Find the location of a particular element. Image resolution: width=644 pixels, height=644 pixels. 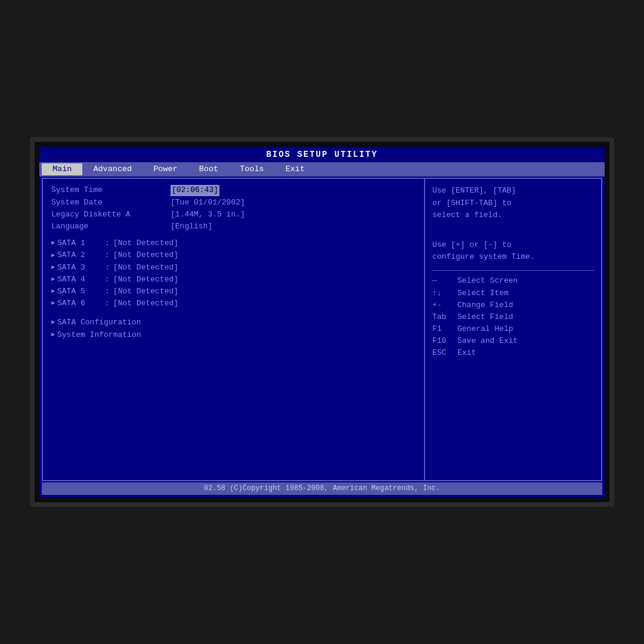

help-text-block: Use [ENTER], [TAB] or [SHIFT-TAB] to sel… is located at coordinates (513, 224).